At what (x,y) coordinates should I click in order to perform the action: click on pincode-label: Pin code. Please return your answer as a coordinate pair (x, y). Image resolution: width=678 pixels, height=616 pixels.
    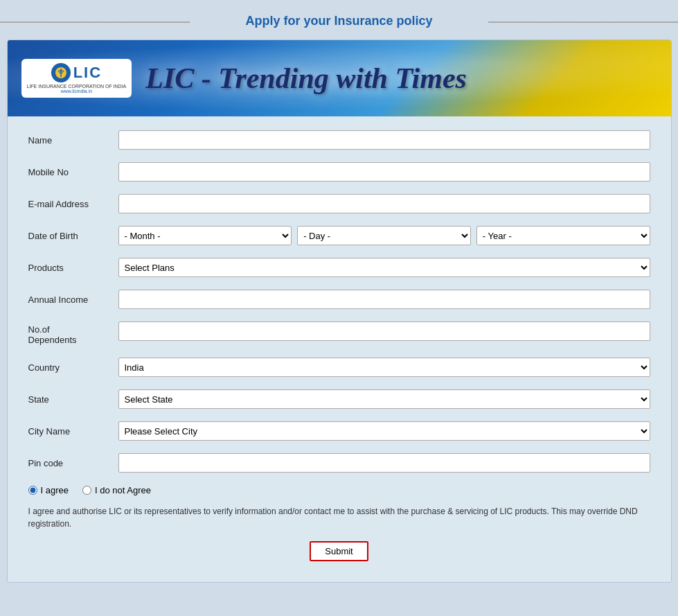
    Looking at the image, I should click on (73, 463).